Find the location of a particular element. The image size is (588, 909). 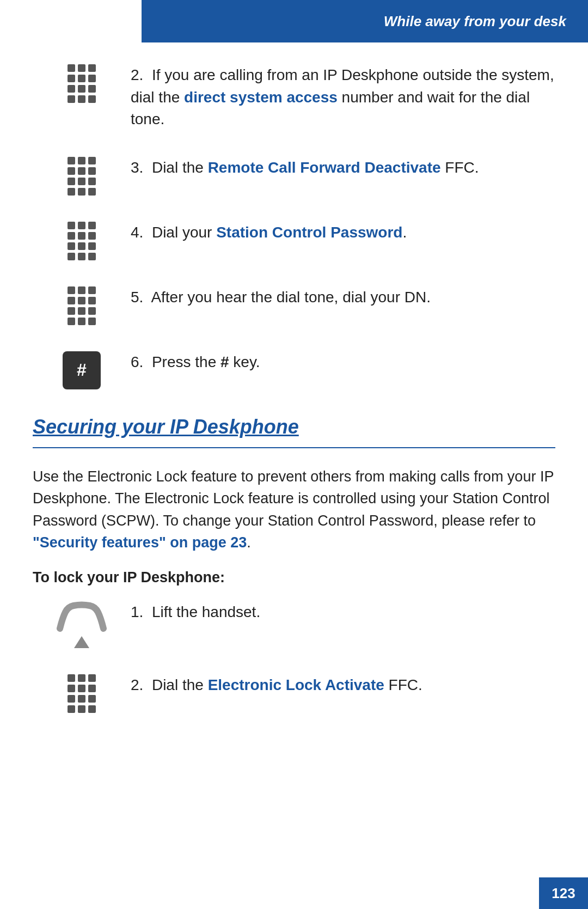

step-3-text: 3. Dial the Remote Call Forward Deactiva… is located at coordinates (343, 168).